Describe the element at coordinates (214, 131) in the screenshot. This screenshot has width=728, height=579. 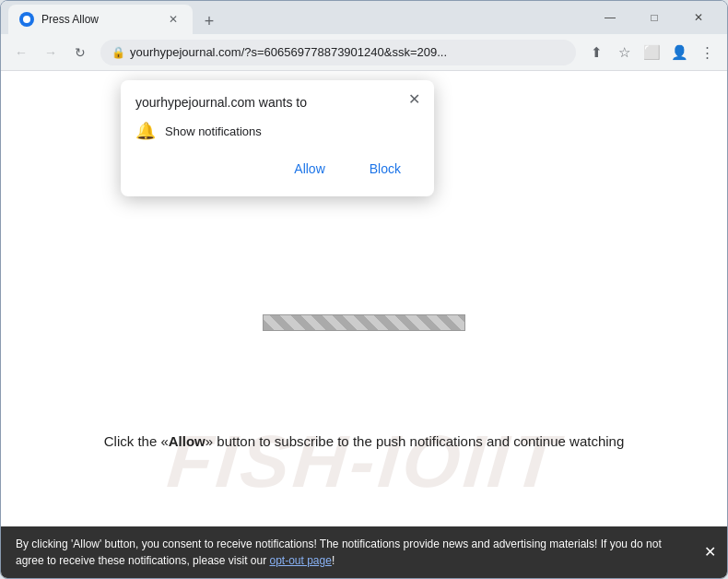
I see `permission-text: Show notifications` at that location.